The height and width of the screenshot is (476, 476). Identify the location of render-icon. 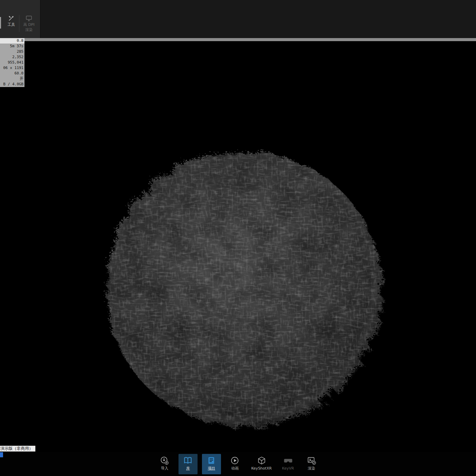
(311, 460).